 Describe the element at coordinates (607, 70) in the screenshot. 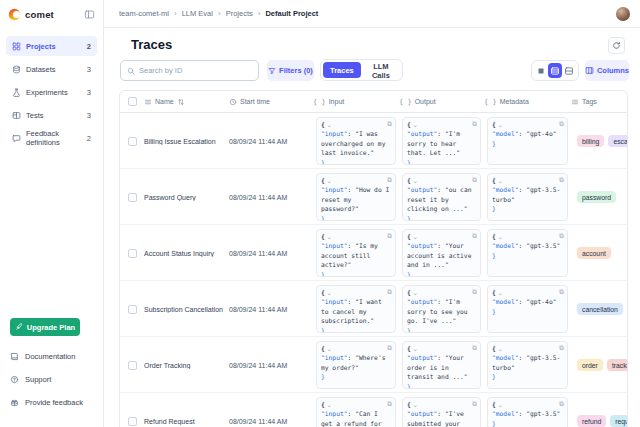

I see `columns-button: Columns` at that location.